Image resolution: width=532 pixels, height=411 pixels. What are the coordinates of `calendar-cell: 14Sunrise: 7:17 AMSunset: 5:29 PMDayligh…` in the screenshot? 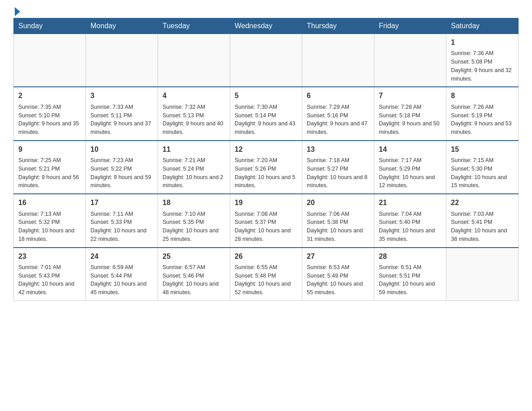 It's located at (410, 167).